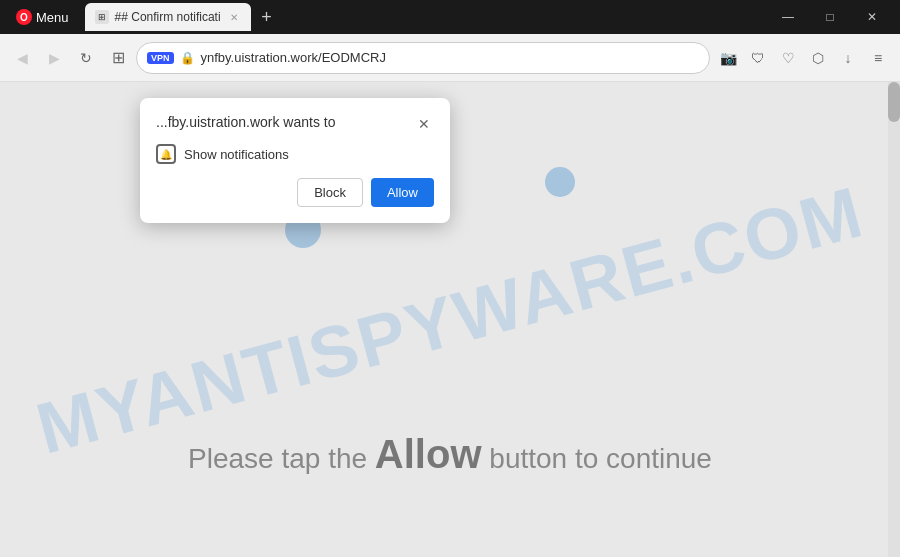 The width and height of the screenshot is (900, 557). What do you see at coordinates (330, 192) in the screenshot?
I see `block-button: Block` at bounding box center [330, 192].